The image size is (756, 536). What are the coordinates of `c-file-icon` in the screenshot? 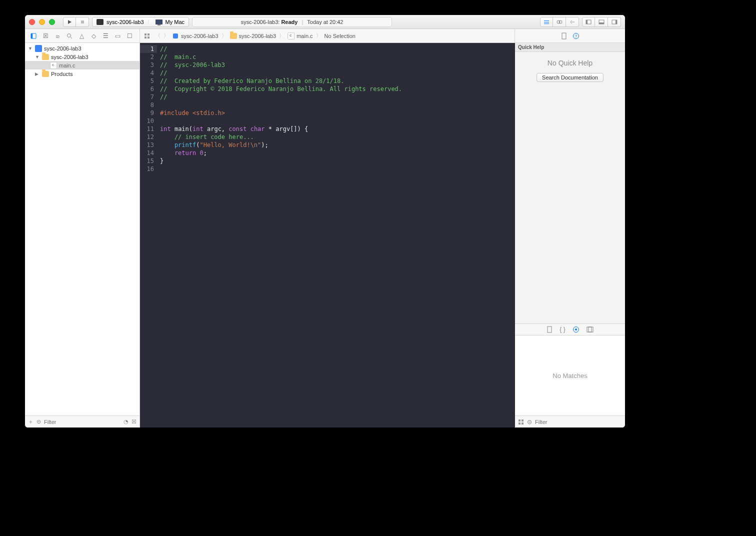 It's located at (291, 36).